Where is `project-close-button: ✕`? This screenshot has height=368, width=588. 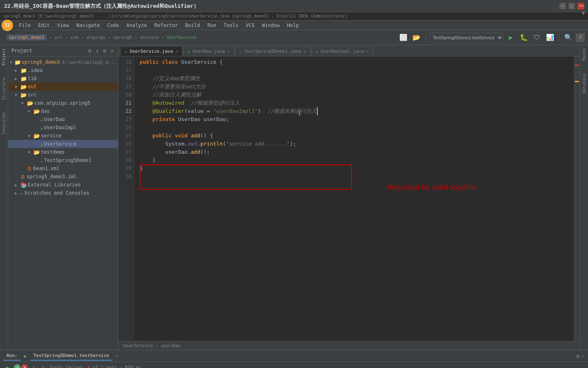 project-close-button: ✕ is located at coordinates (112, 51).